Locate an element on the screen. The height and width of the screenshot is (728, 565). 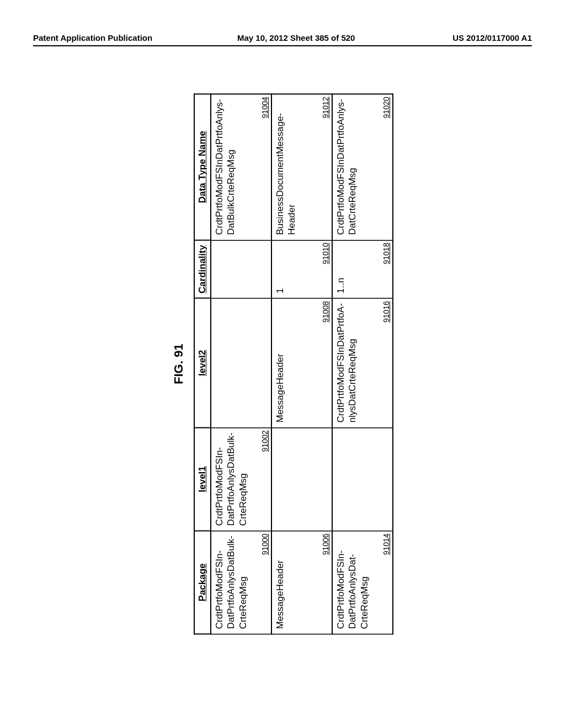
cell-id: 91004 is located at coordinates (265, 107).